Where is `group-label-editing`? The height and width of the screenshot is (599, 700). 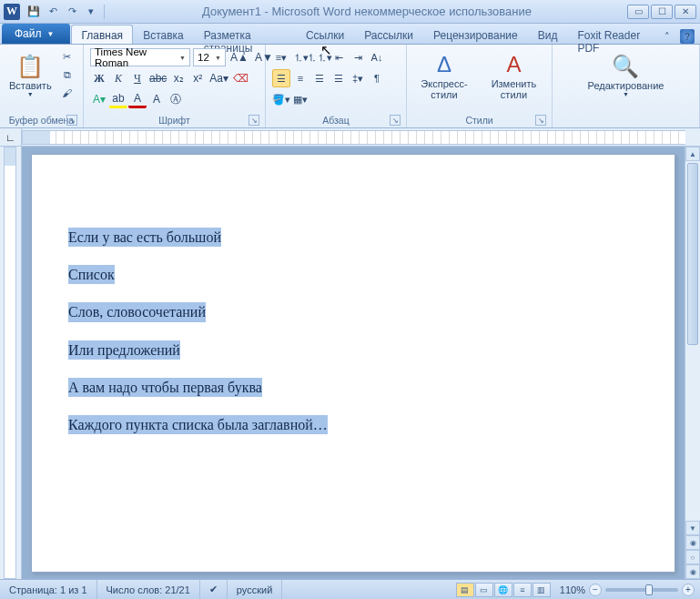 group-label-editing is located at coordinates (626, 120).